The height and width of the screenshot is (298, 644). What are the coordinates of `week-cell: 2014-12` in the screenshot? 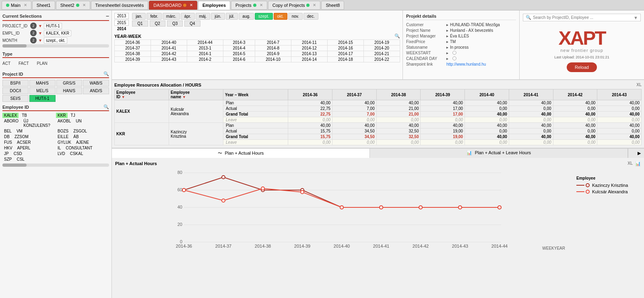 It's located at (309, 48).